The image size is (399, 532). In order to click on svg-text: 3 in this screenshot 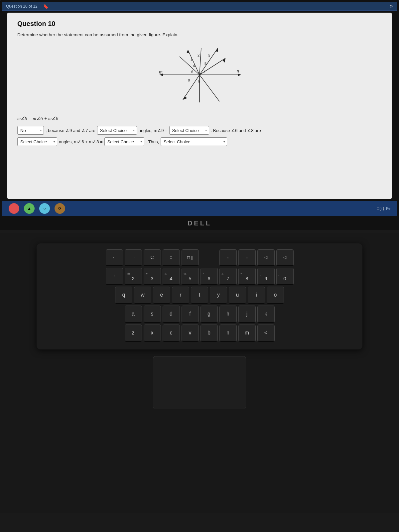, I will do `click(209, 56)`.